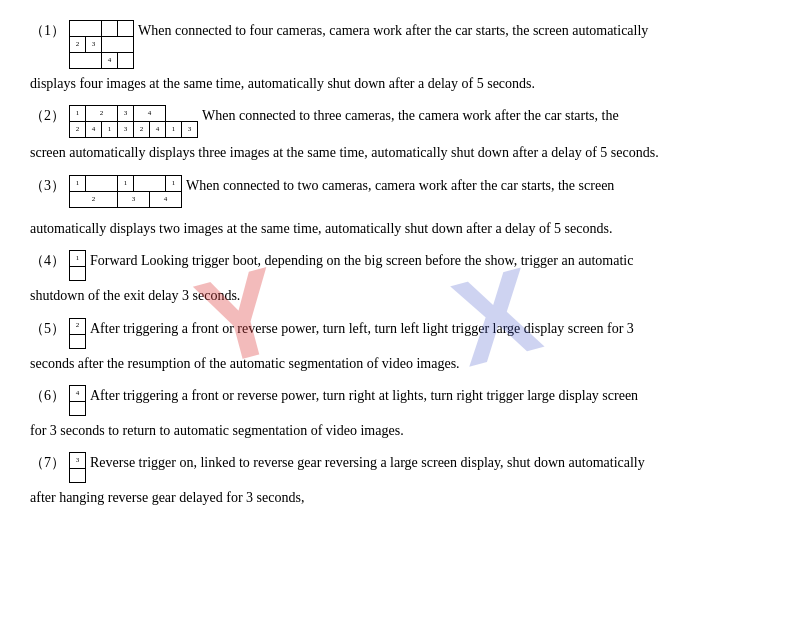  Describe the element at coordinates (400, 84) in the screenshot. I see `section-1-text2: displays four images at the same time, a…` at that location.